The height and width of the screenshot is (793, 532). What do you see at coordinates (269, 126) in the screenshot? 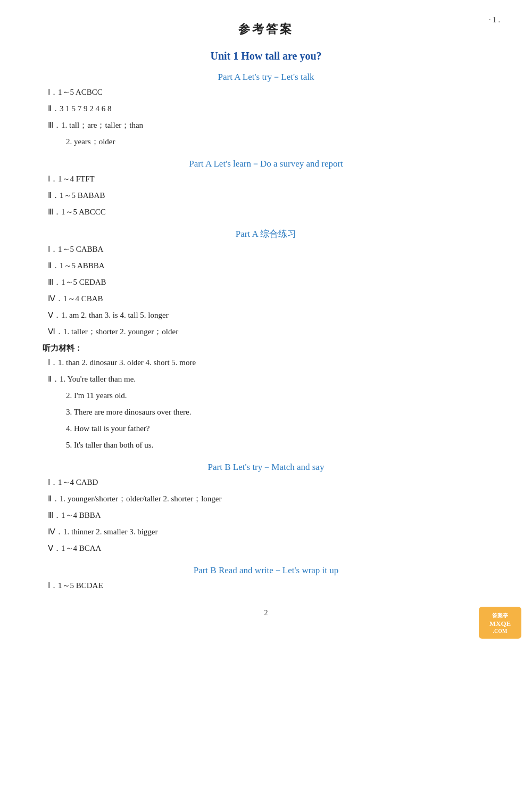
I see `answer-line-3: Ⅲ．1. tall；are；taller；than` at bounding box center [269, 126].